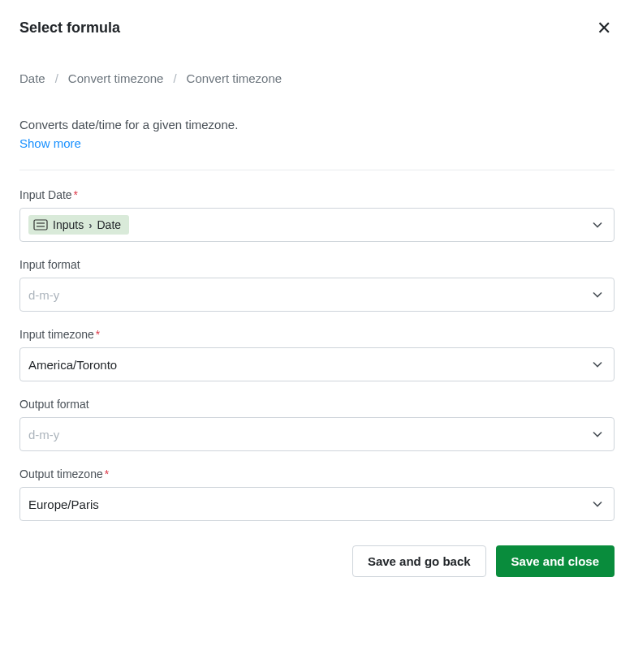 The height and width of the screenshot is (672, 634). What do you see at coordinates (50, 143) in the screenshot?
I see `show-more-link: Show more` at bounding box center [50, 143].